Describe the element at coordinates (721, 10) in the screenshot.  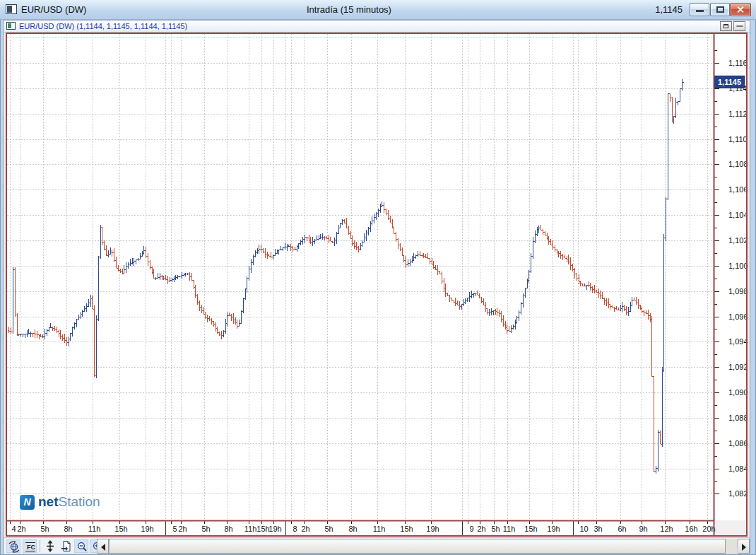
I see `maximize-icon` at that location.